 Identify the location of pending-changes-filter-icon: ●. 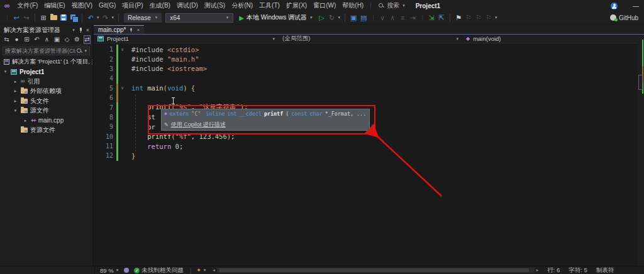
(16, 40).